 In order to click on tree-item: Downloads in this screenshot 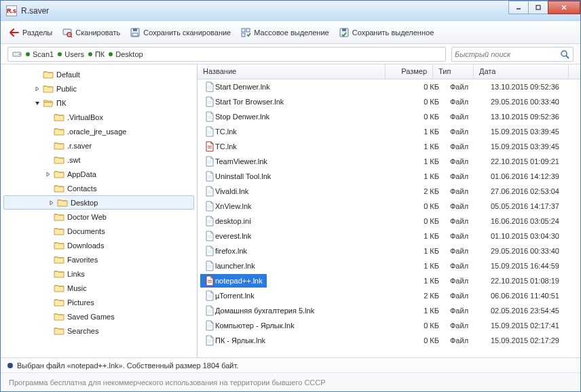, I will do `click(99, 246)`.